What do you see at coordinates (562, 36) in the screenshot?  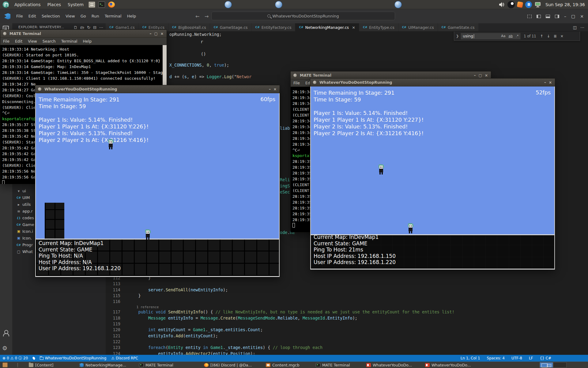 I see `find-close-icon: ×` at bounding box center [562, 36].